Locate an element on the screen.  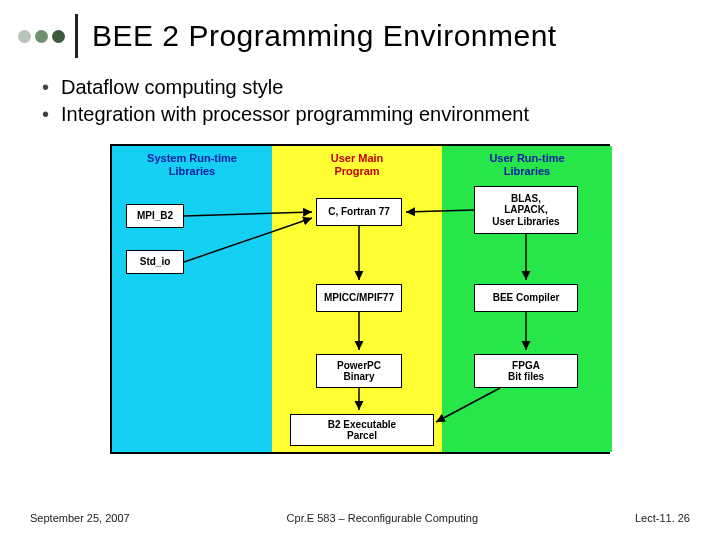
box-mpi-b2: MPI_B2 is located at coordinates (155, 216).